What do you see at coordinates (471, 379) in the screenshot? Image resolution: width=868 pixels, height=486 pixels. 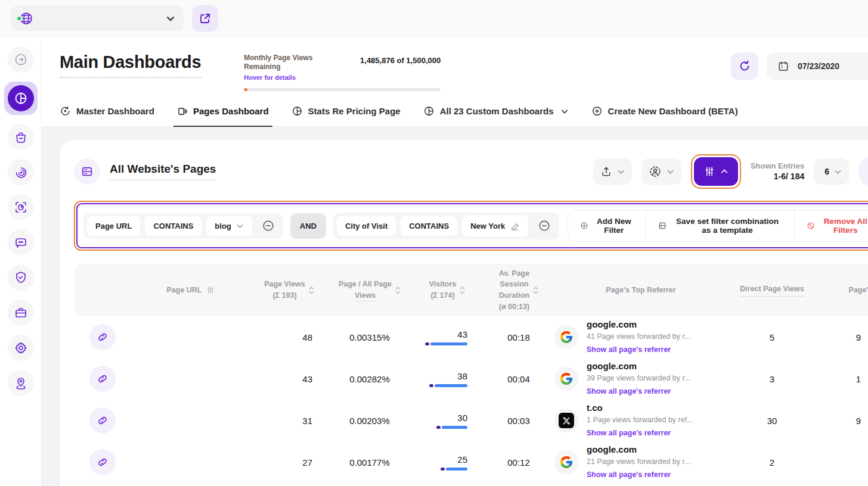 I see `table-row: 43 0.00282% 38 00:04 google.com 39 Page …` at bounding box center [471, 379].